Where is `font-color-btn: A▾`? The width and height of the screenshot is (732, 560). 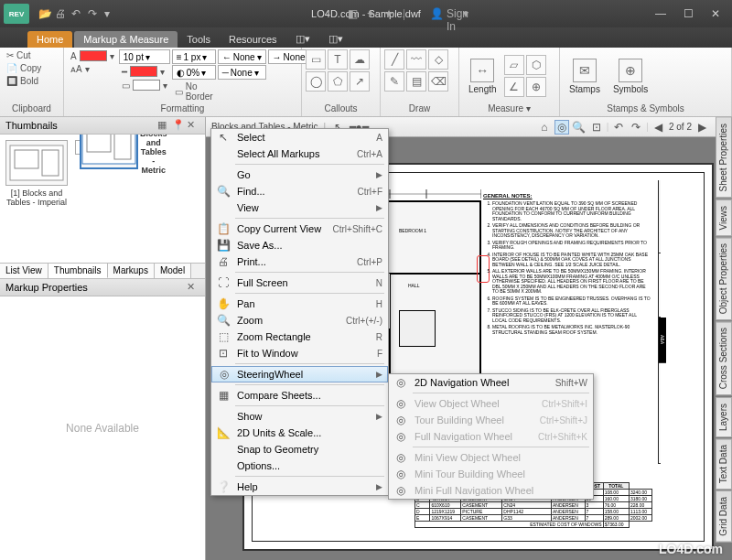 font-color-btn: A▾ is located at coordinates (92, 56).